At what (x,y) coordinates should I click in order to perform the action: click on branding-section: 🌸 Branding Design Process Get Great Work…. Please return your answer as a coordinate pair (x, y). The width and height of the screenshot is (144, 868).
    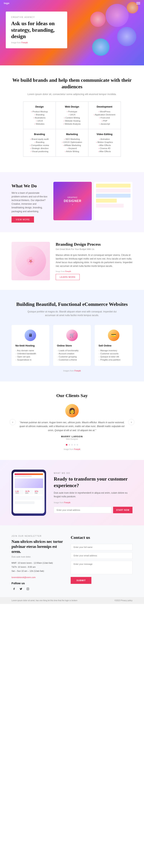
    Looking at the image, I should click on (72, 261).